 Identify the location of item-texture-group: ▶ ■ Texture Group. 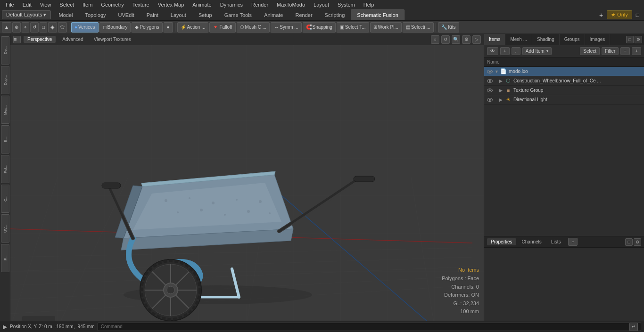
(564, 90).